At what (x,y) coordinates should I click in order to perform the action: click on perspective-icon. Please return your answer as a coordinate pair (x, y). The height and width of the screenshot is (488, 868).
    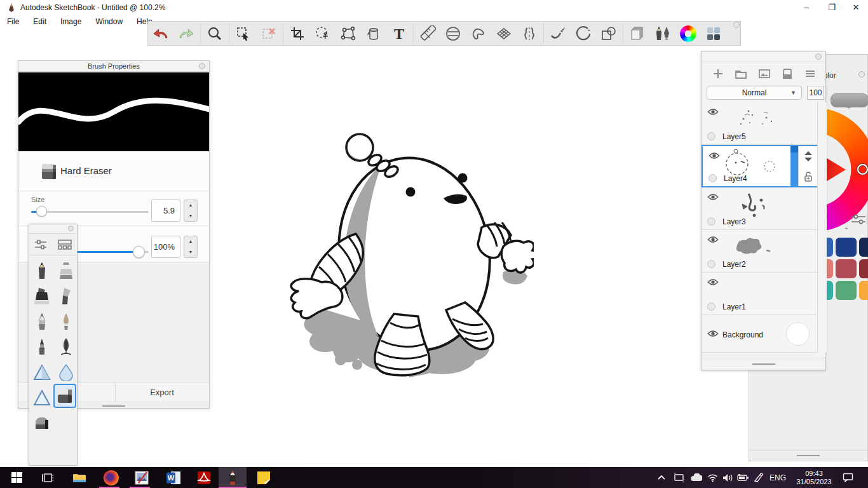
    Looking at the image, I should click on (504, 34).